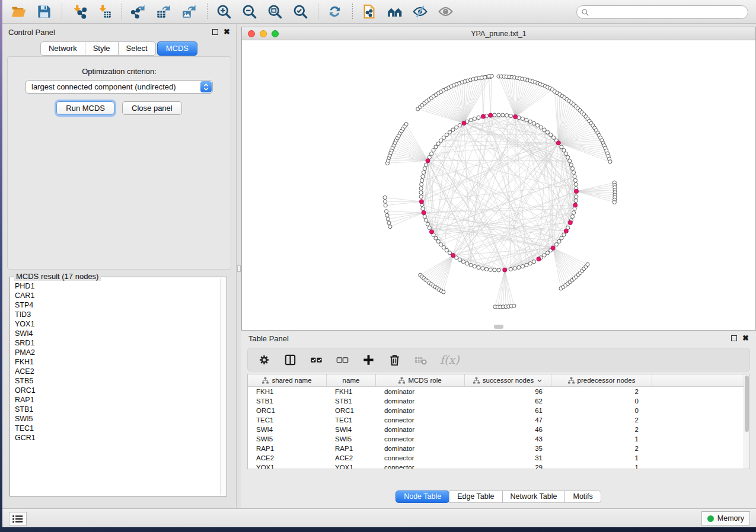 Image resolution: width=756 pixels, height=532 pixels. Describe the element at coordinates (669, 12) in the screenshot. I see `search-input` at that location.